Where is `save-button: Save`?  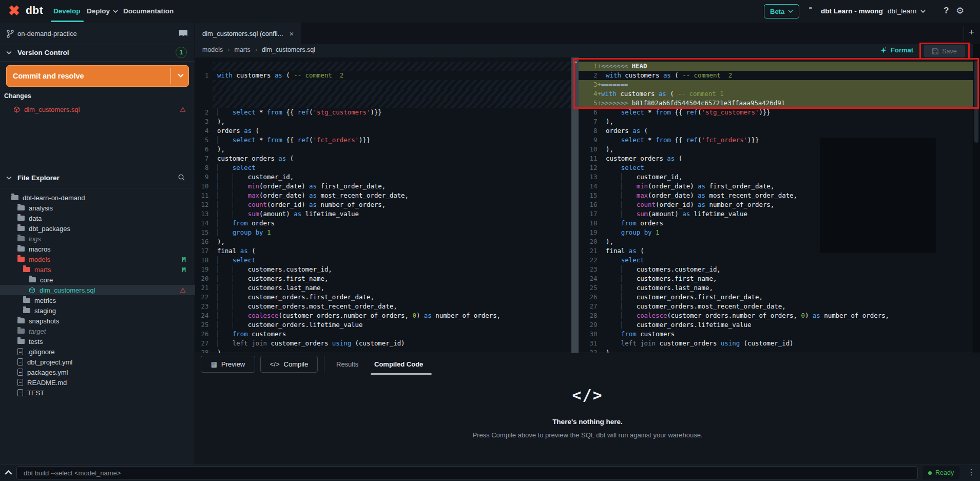
save-button: Save is located at coordinates (945, 51).